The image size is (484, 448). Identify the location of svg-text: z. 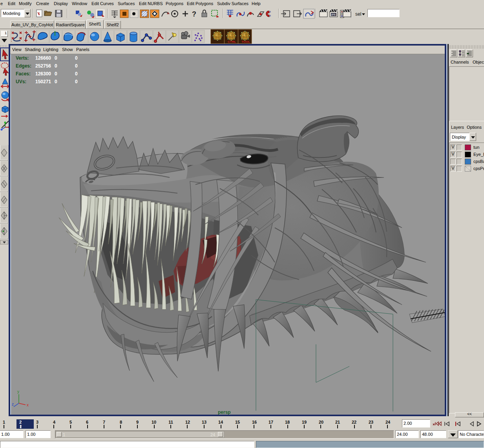
(13, 404).